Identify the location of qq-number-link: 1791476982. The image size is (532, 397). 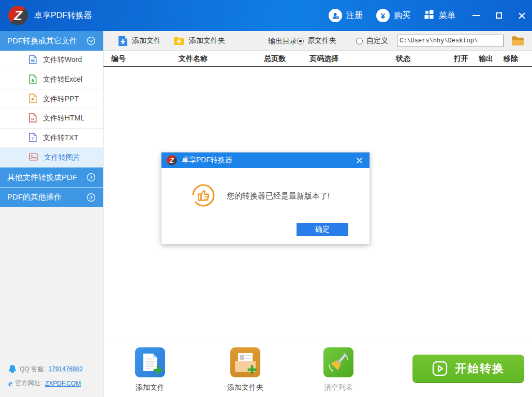
(65, 369).